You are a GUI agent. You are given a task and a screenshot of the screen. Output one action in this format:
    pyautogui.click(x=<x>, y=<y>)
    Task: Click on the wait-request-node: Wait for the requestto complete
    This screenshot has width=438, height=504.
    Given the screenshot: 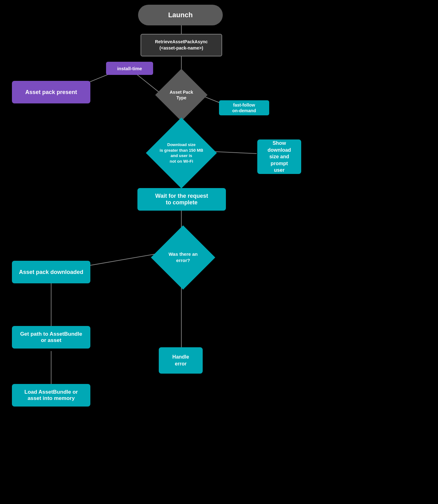 What is the action you would take?
    pyautogui.click(x=182, y=199)
    